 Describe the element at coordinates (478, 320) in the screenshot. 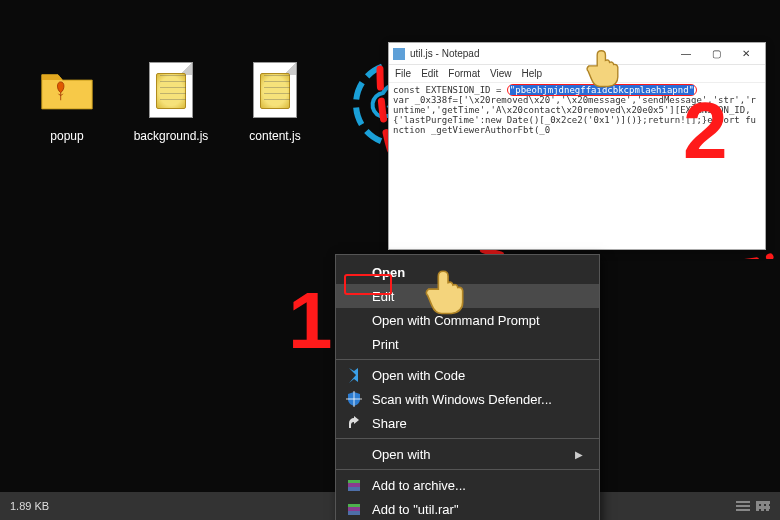

I see `ctx-label: Open with Command Prompt` at that location.